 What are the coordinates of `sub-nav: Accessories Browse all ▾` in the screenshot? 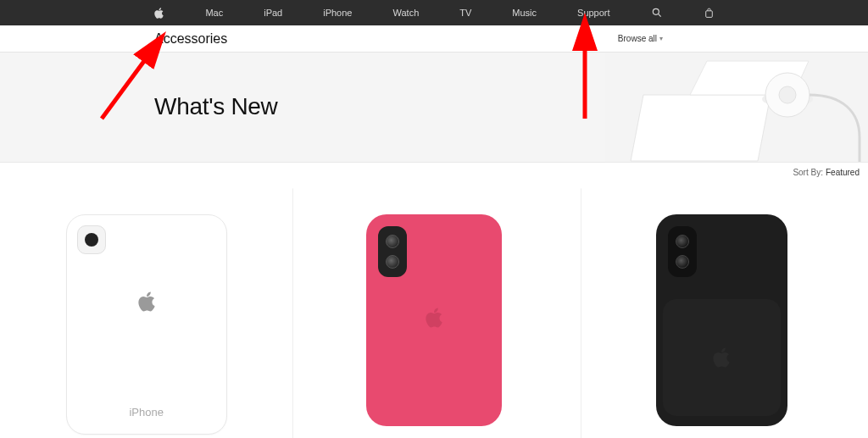 It's located at (434, 39).